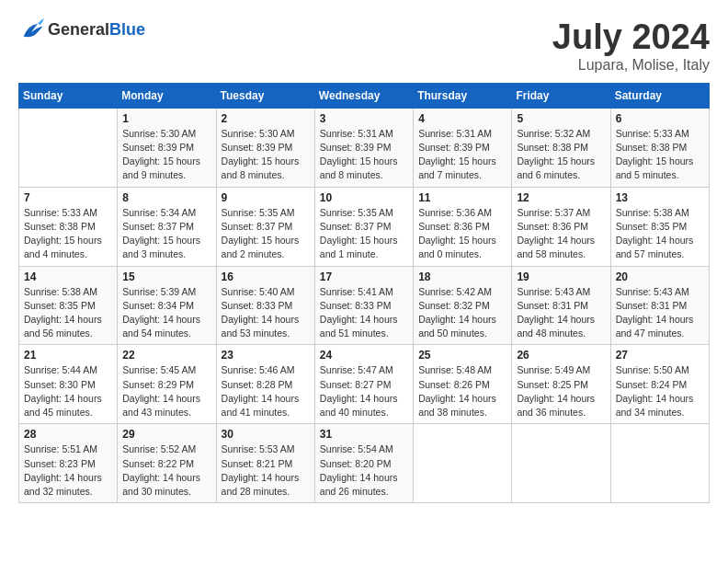 This screenshot has height=563, width=728. Describe the element at coordinates (660, 277) in the screenshot. I see `day-number: 20` at that location.